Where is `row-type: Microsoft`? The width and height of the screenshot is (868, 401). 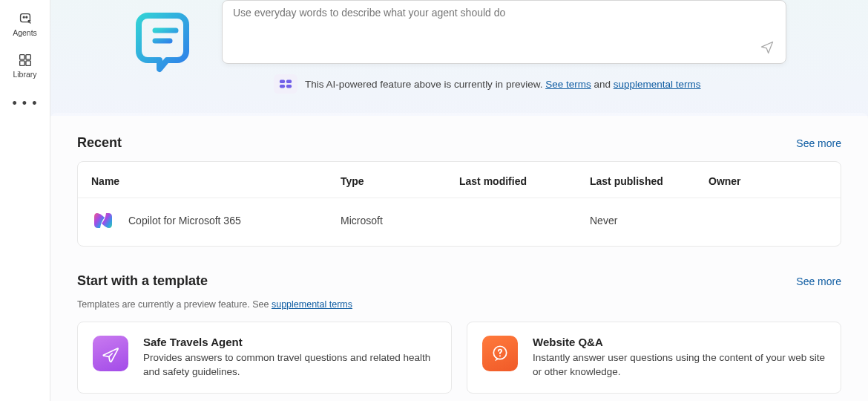 row-type: Microsoft is located at coordinates (400, 221).